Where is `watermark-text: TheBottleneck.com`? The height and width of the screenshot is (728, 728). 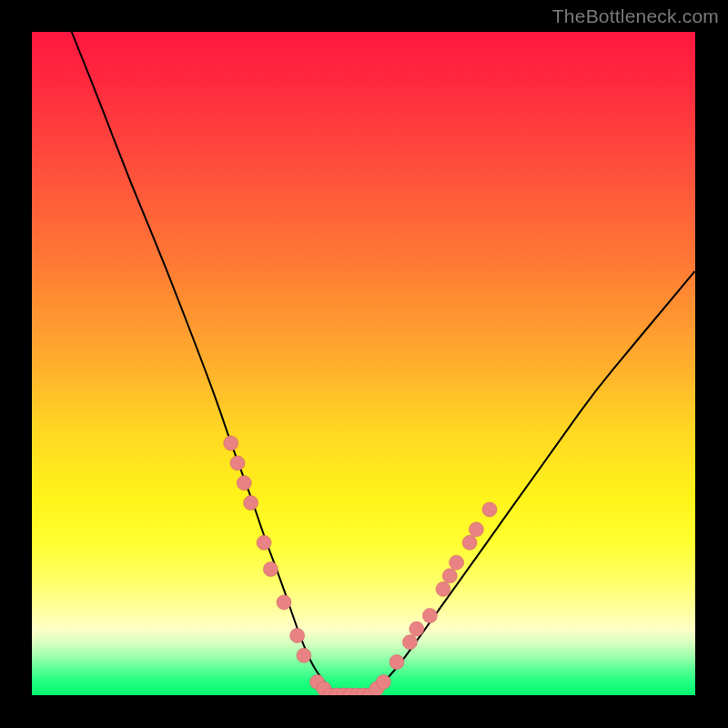 watermark-text: TheBottleneck.com is located at coordinates (635, 16).